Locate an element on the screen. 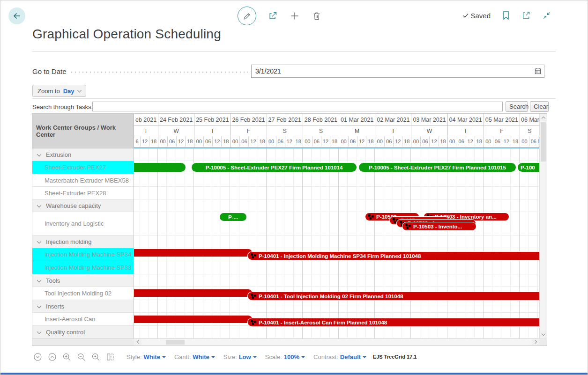 The width and height of the screenshot is (588, 375). edit-button is located at coordinates (247, 16).